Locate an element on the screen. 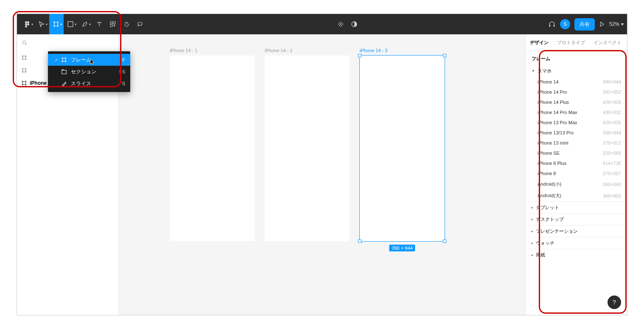  preset-dimensions: 430×932 is located at coordinates (612, 112).